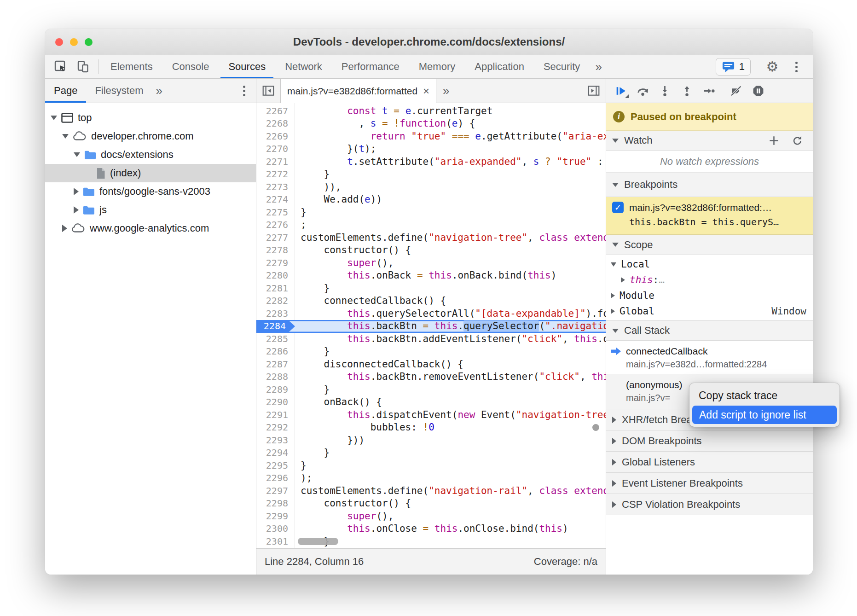 Image resolution: width=857 pixels, height=616 pixels. Describe the element at coordinates (276, 289) in the screenshot. I see `line-number-gutter: 2281` at that location.